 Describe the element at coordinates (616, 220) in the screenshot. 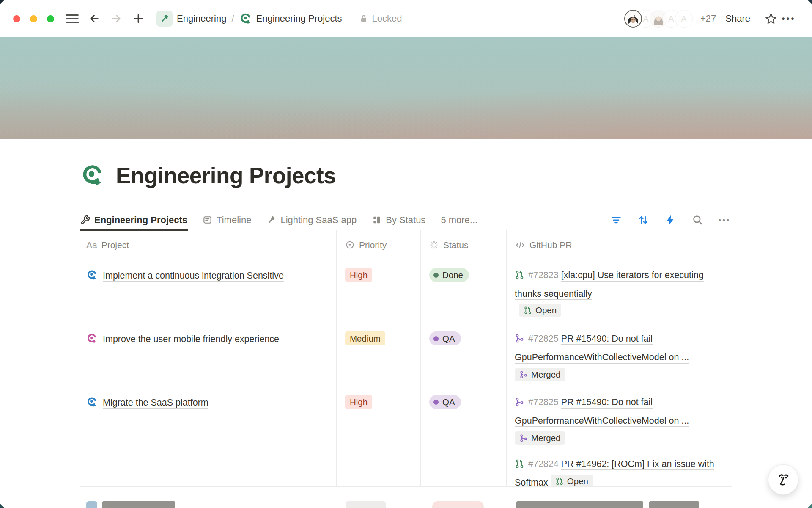

I see `filter-icon` at that location.